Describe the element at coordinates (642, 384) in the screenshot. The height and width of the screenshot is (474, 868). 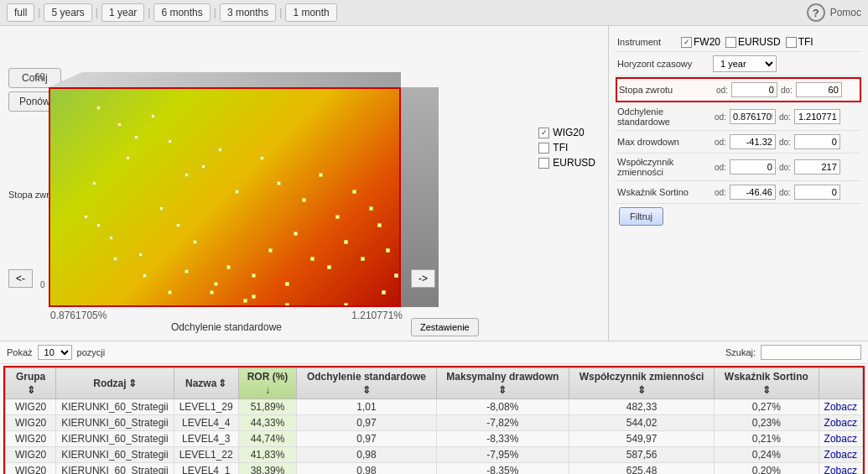
I see `th-wspolczynnik: Współczynnik zmienności ⇕` at that location.